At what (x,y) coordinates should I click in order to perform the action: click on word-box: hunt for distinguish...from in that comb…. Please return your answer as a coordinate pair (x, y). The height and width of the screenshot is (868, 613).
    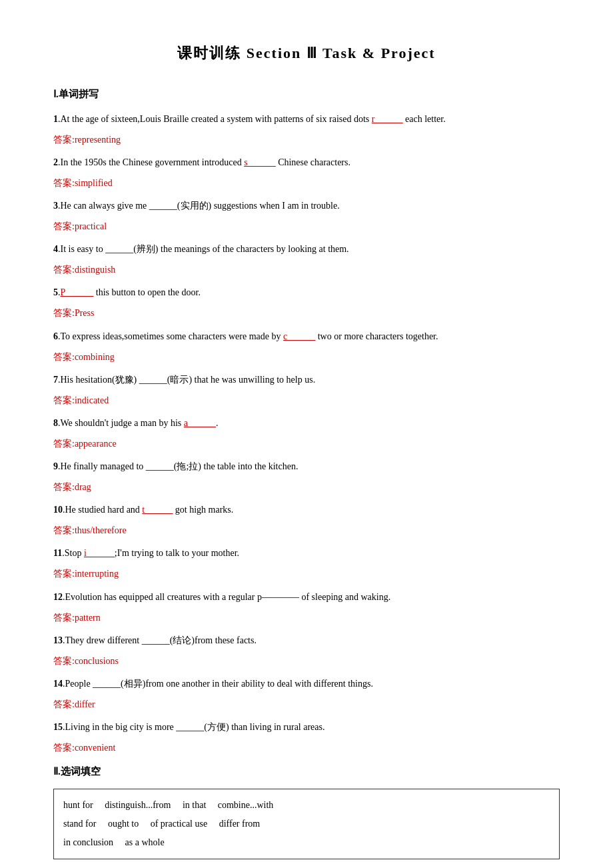
    Looking at the image, I should click on (306, 824).